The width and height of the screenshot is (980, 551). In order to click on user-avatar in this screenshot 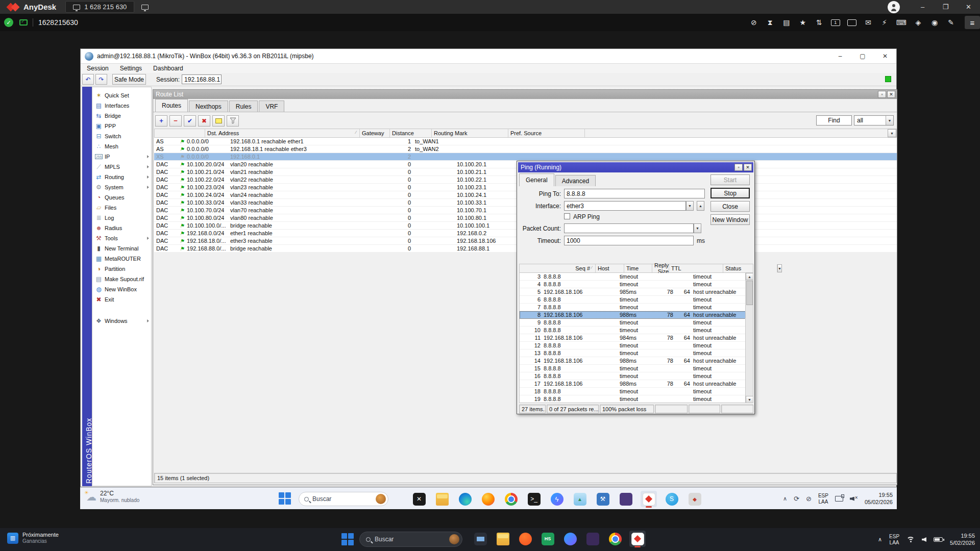, I will do `click(894, 7)`.